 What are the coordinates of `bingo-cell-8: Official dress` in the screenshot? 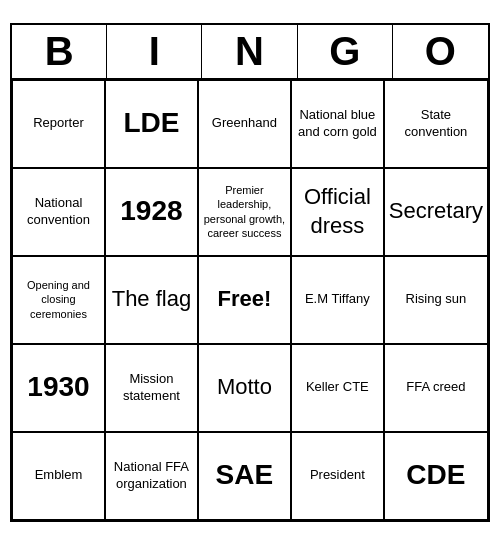 It's located at (338, 212).